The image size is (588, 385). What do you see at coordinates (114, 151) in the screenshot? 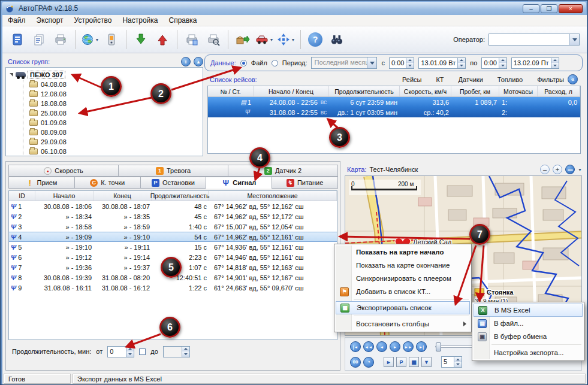
I see `tree-date-item: 06.10.08` at bounding box center [114, 151].